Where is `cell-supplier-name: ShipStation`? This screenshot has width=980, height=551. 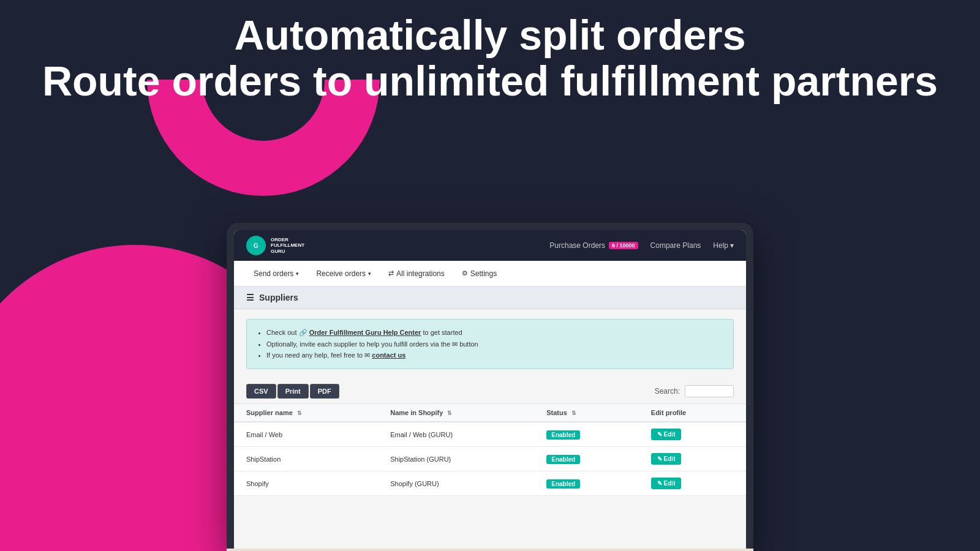
cell-supplier-name: ShipStation is located at coordinates (306, 459).